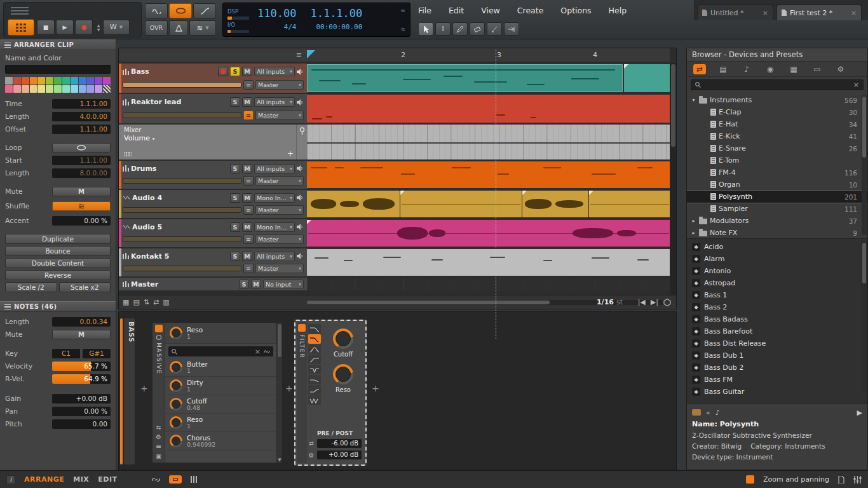 This screenshot has width=868, height=488. What do you see at coordinates (460, 29) in the screenshot?
I see `pen-tool-button` at bounding box center [460, 29].